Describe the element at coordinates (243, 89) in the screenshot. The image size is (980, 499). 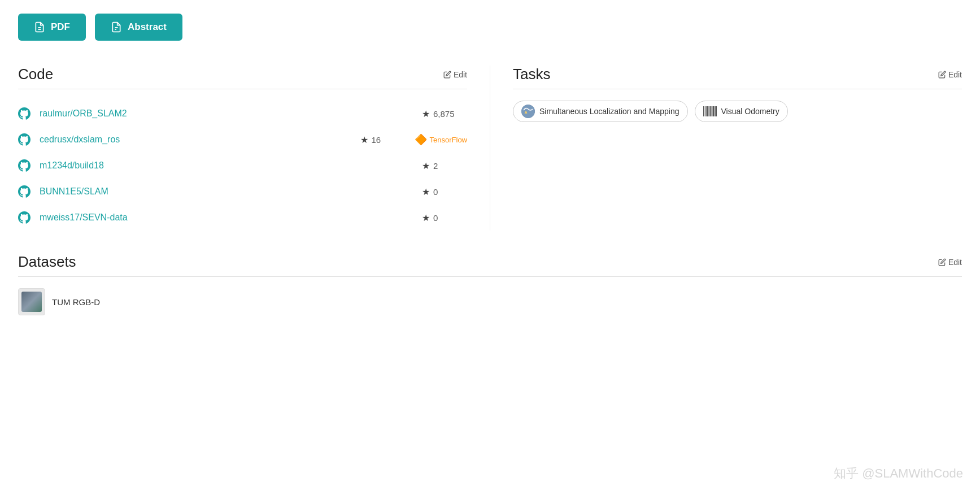
I see `code-divider` at that location.